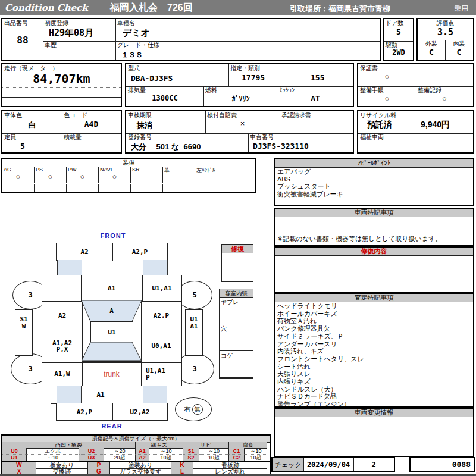  Describe the element at coordinates (70, 268) in the screenshot. I see `front-corner-left` at that location.